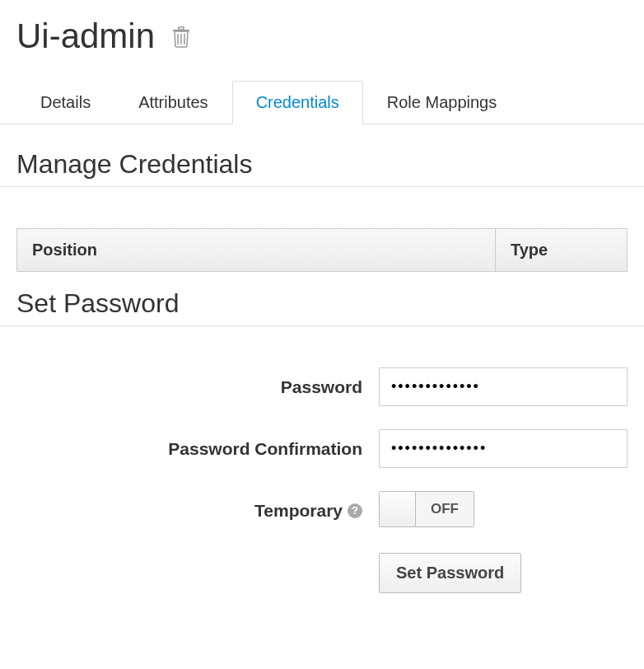 Image resolution: width=644 pixels, height=669 pixels. What do you see at coordinates (321, 387) in the screenshot?
I see `password-label: Password` at bounding box center [321, 387].